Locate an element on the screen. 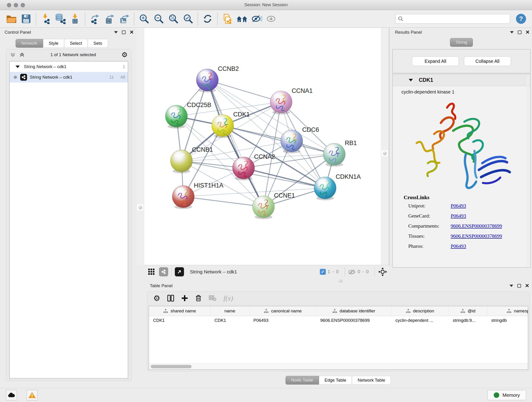 This screenshot has width=532, height=402. network-edge-CCNB2-CCNA1 is located at coordinates (244, 91).